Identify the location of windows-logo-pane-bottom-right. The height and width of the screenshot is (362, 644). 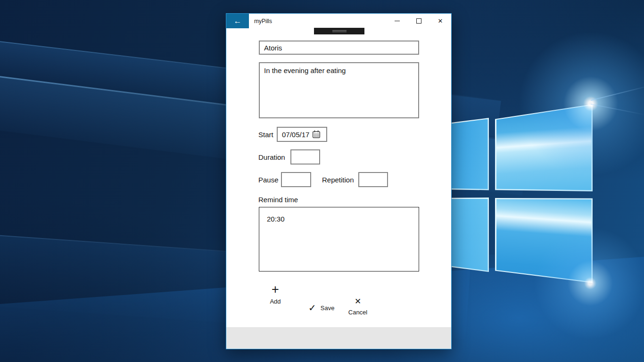
(544, 240).